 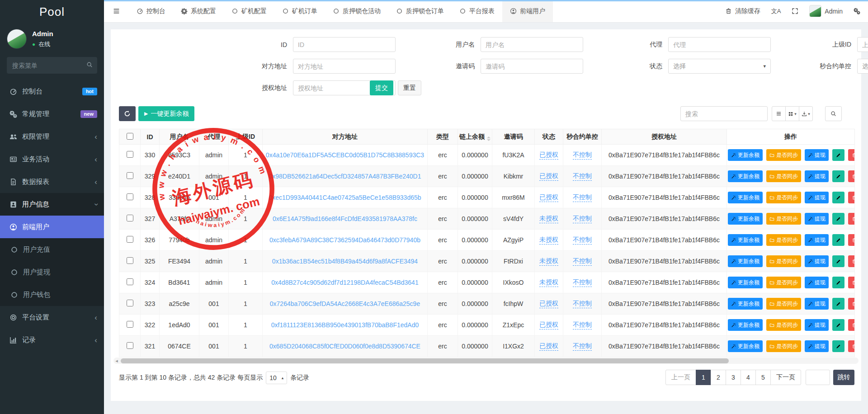 I want to click on avatar, so click(x=17, y=39).